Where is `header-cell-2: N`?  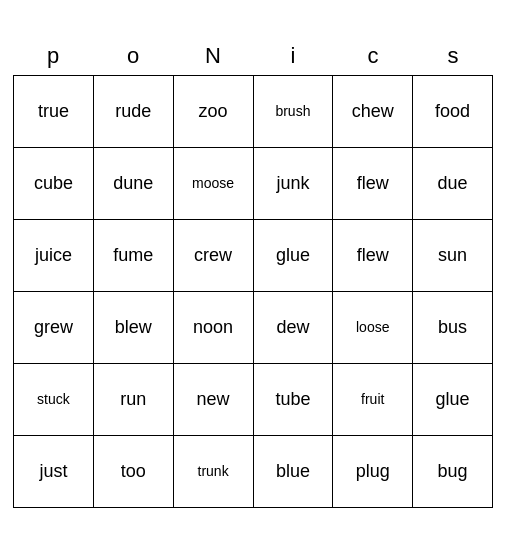
header-cell-2: N is located at coordinates (213, 56).